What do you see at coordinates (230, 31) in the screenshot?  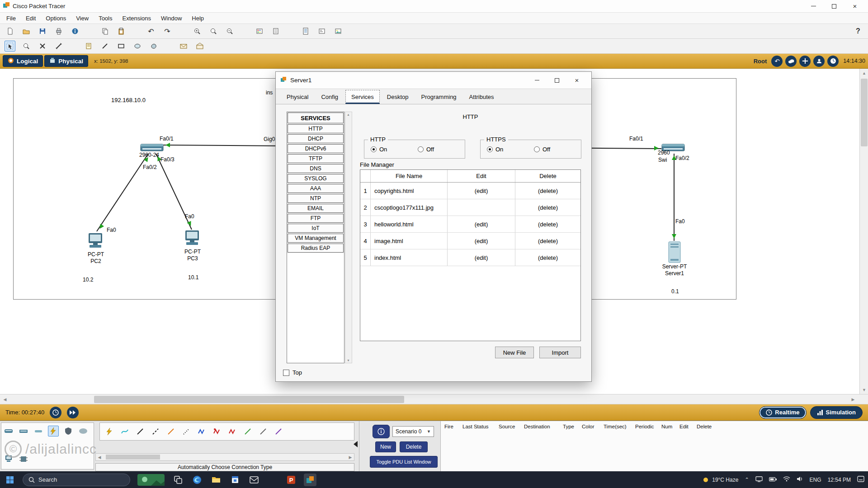 I see `zoom-out-icon` at bounding box center [230, 31].